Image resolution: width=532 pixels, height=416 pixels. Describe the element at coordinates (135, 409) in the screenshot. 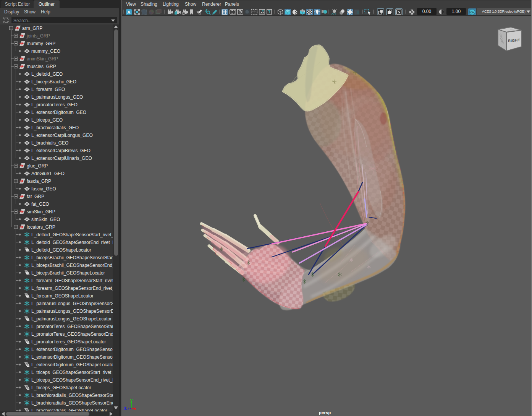

I see `svg-text: x` at that location.